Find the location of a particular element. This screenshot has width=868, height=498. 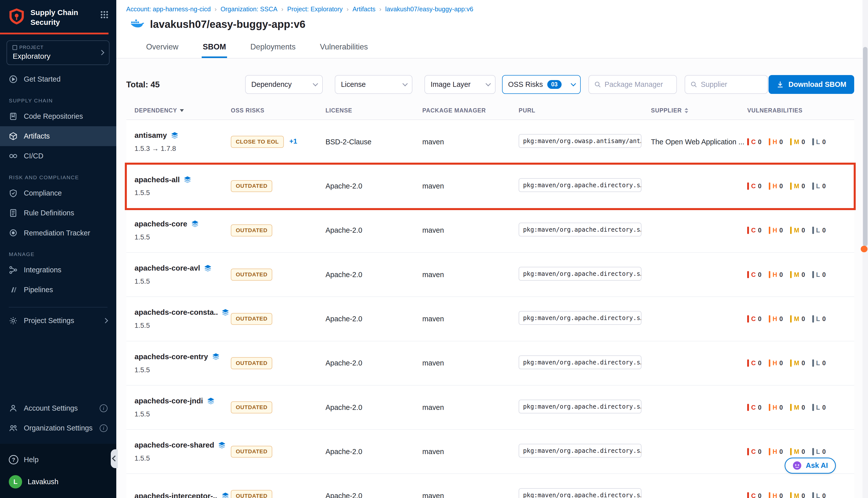

tab-deployments: Deployments is located at coordinates (273, 48).